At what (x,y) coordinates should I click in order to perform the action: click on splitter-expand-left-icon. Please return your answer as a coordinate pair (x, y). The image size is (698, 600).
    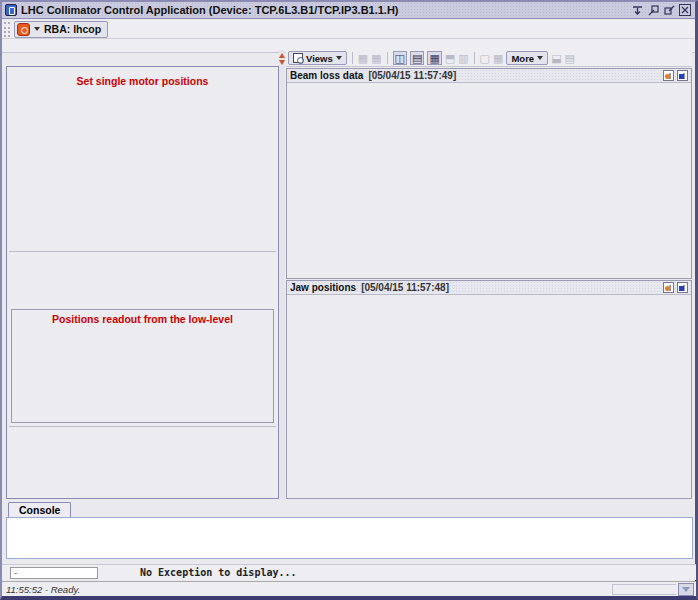
    Looking at the image, I should click on (282, 56).